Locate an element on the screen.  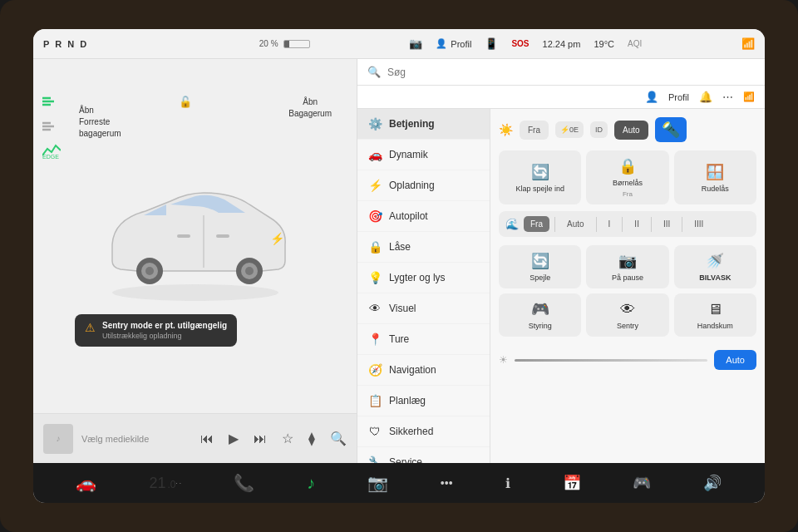
more-icon: ⋯ is located at coordinates (728, 96).